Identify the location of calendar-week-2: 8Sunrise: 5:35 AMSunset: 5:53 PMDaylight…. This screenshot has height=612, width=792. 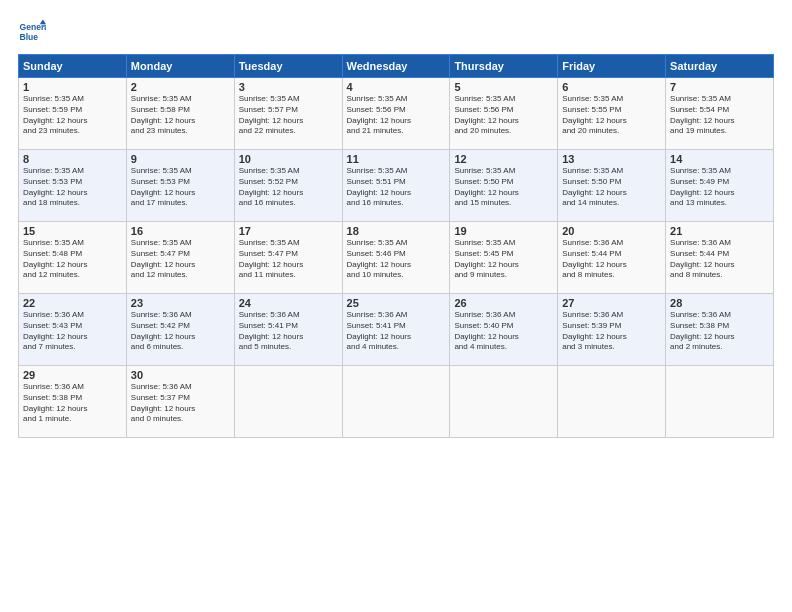
(396, 186).